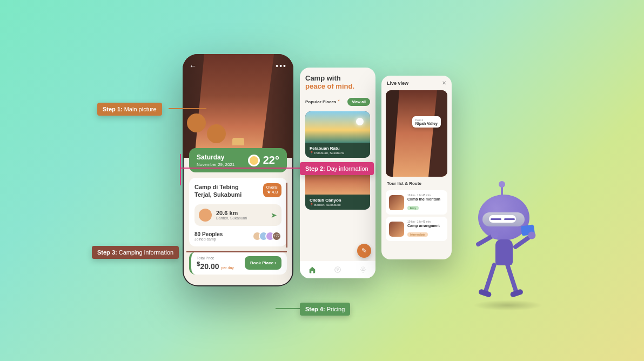 The width and height of the screenshot is (644, 361). What do you see at coordinates (418, 235) in the screenshot?
I see `difficulty-badge: Intermediate` at bounding box center [418, 235].